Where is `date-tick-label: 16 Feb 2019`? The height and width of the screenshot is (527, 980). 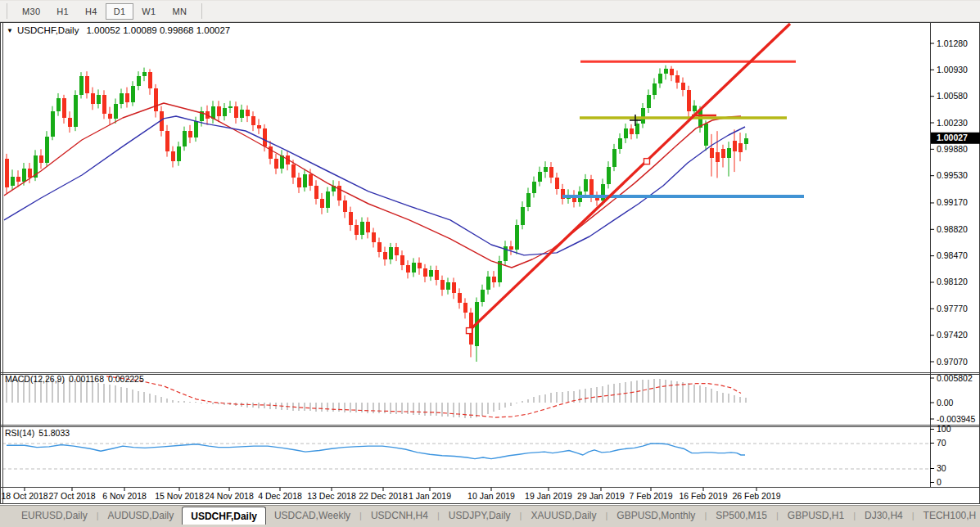 date-tick-label: 16 Feb 2019 is located at coordinates (704, 496).